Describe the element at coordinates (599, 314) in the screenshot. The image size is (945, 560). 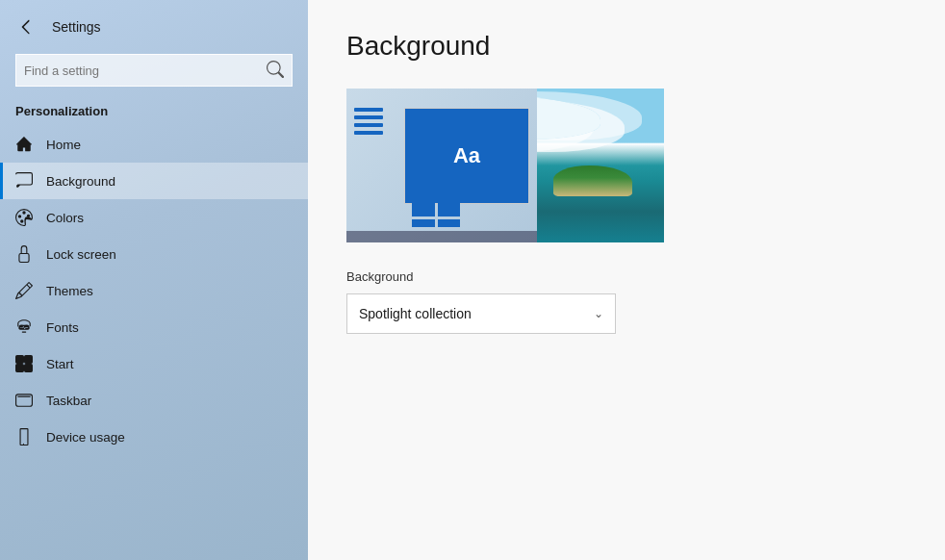
I see `dropdown-arrow-icon: ⌄` at that location.